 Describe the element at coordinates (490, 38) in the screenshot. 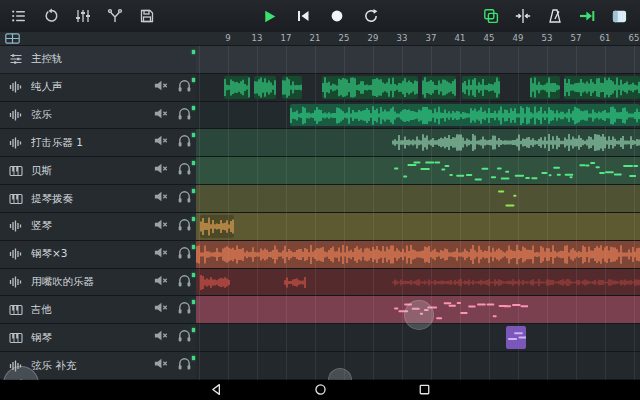

I see `ruler-tick: 45` at that location.